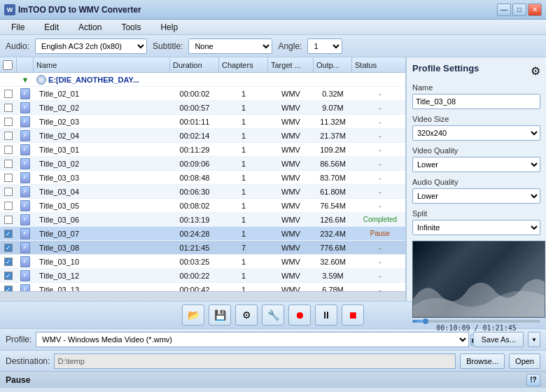 The height and width of the screenshot is (392, 546). I want to click on horizontal-scrollbar, so click(203, 296).